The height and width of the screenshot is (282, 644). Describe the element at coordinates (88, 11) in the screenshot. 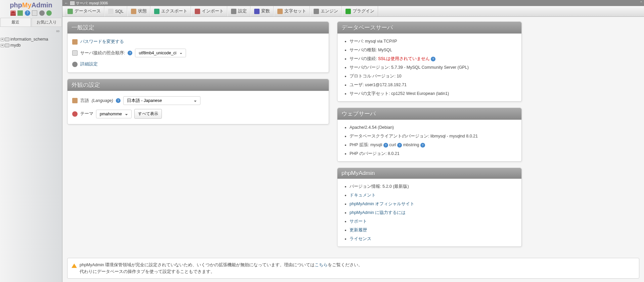

I see `nav-tab-label: データベース` at that location.